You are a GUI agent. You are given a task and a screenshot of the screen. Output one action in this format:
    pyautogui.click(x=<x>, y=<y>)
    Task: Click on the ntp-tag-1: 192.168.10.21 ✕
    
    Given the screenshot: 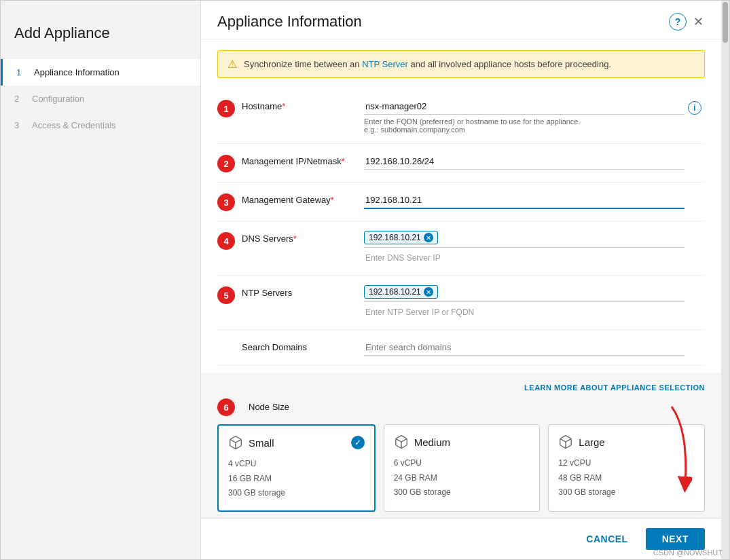 What is the action you would take?
    pyautogui.click(x=401, y=292)
    